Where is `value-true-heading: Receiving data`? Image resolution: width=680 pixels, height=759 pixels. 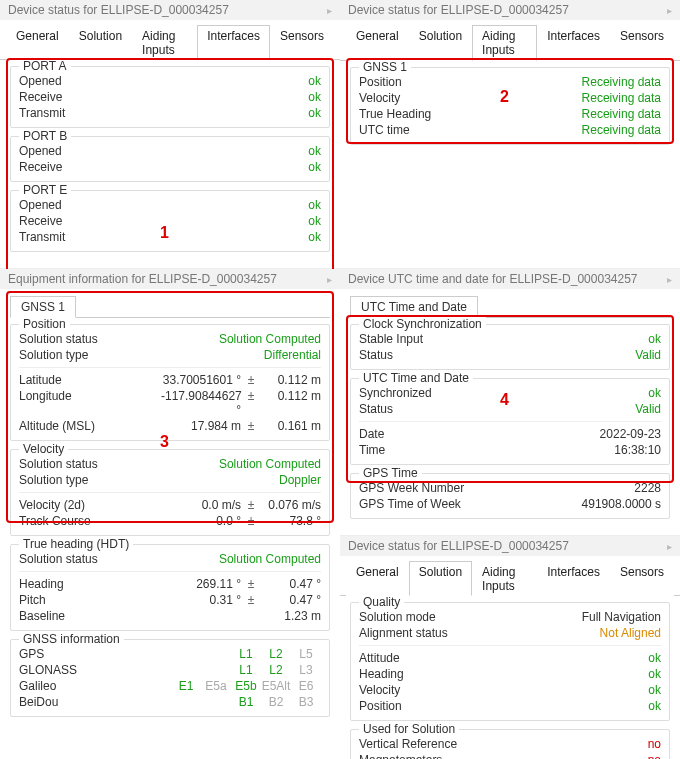 value-true-heading: Receiving data is located at coordinates (622, 114).